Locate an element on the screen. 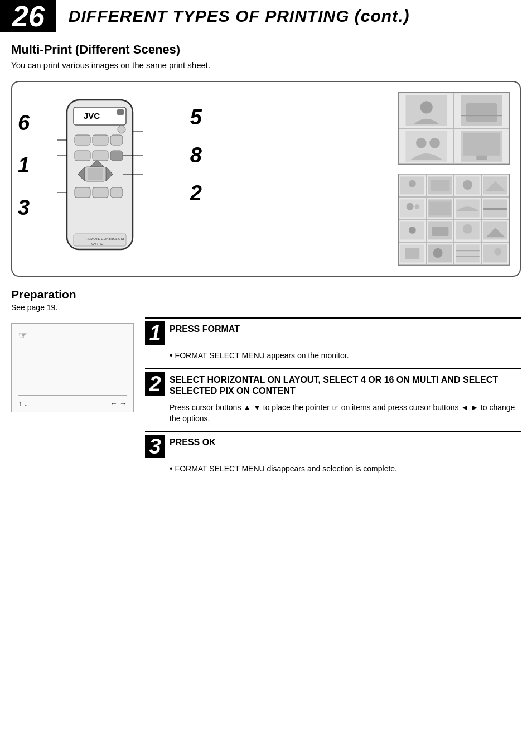 Image resolution: width=532 pixels, height=756 pixels. label-8: 8 is located at coordinates (196, 155).